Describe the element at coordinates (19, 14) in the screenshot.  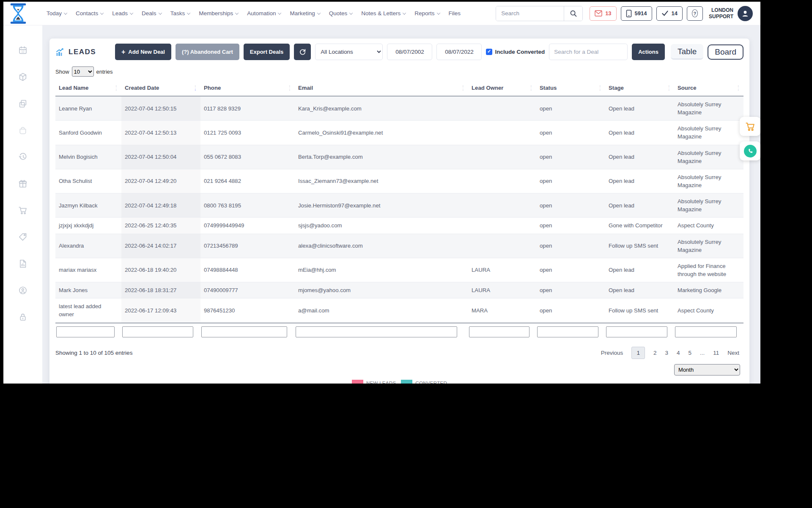
I see `brand-logo-hourglass` at that location.